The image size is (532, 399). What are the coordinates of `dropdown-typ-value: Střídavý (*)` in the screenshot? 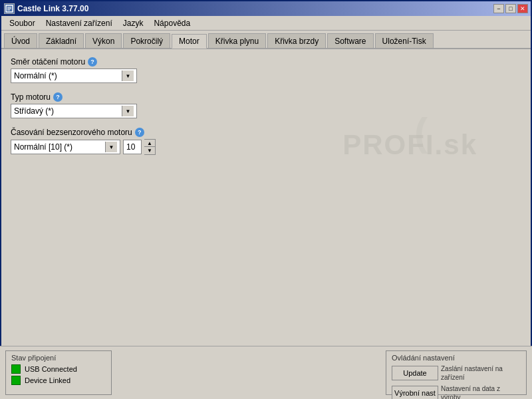 It's located at (68, 111).